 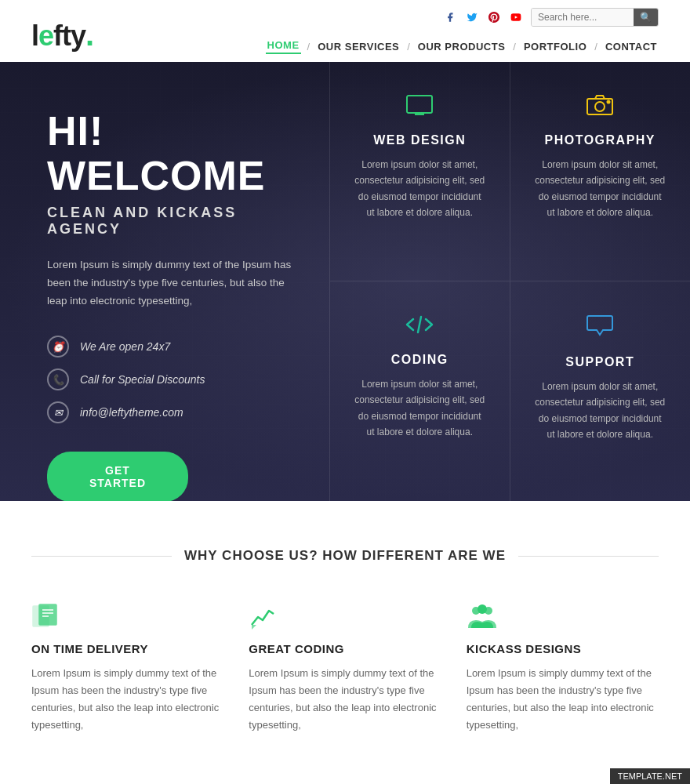 I want to click on info-phone: 📞 Call for Special Discounts, so click(x=172, y=379).